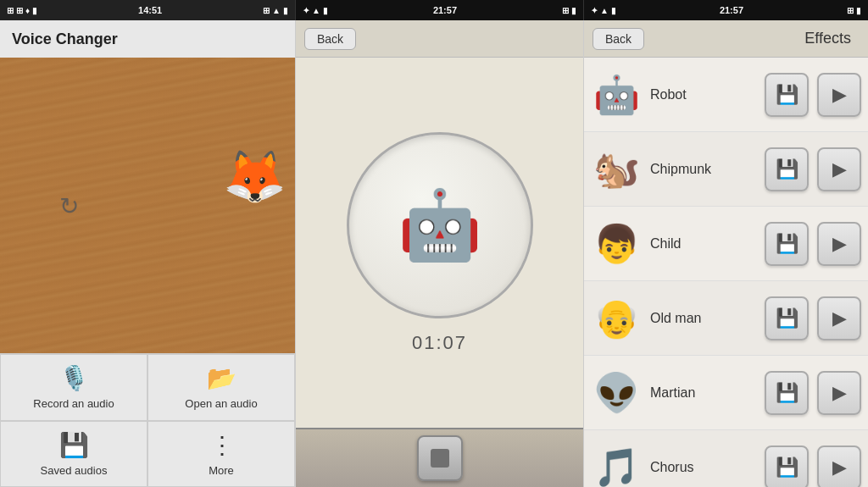 The height and width of the screenshot is (487, 868). Describe the element at coordinates (704, 468) in the screenshot. I see `effect-name-5: Chorus` at that location.